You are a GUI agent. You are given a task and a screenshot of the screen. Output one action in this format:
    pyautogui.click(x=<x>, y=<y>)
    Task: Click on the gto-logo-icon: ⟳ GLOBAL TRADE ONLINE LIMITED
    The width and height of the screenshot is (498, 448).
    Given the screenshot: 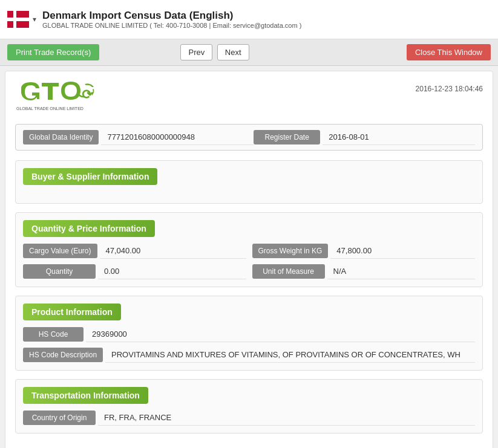 What is the action you would take?
    pyautogui.click(x=57, y=98)
    